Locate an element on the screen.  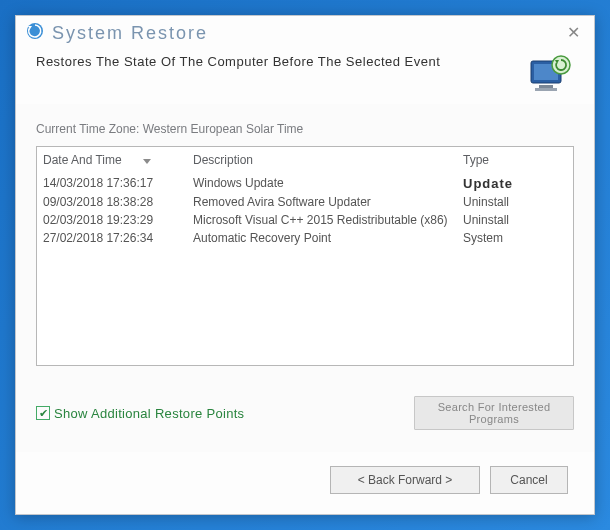
back-forward-button: < Back Forward > is located at coordinates (405, 480).